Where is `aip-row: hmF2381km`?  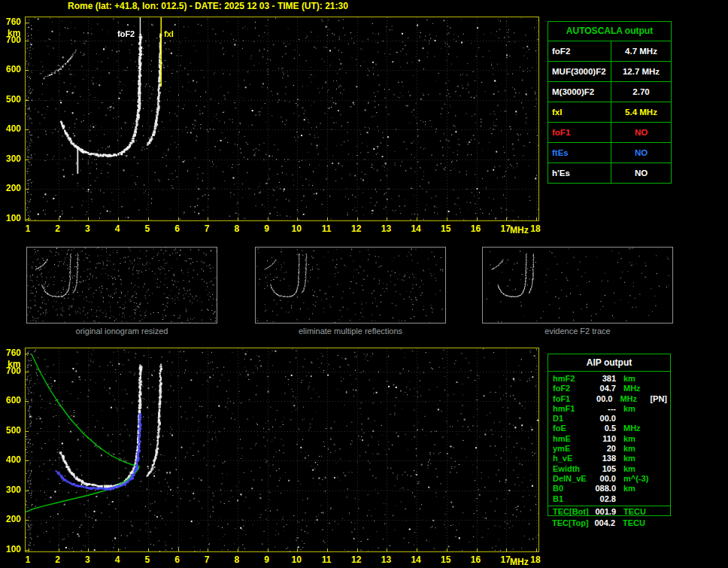
aip-row: hmF2381km is located at coordinates (610, 379).